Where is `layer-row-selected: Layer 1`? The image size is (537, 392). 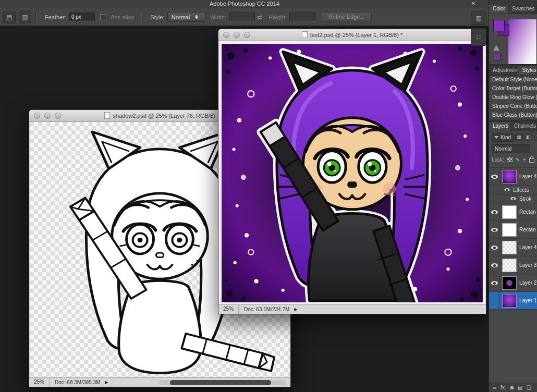
layer-row-selected: Layer 1 is located at coordinates (513, 301).